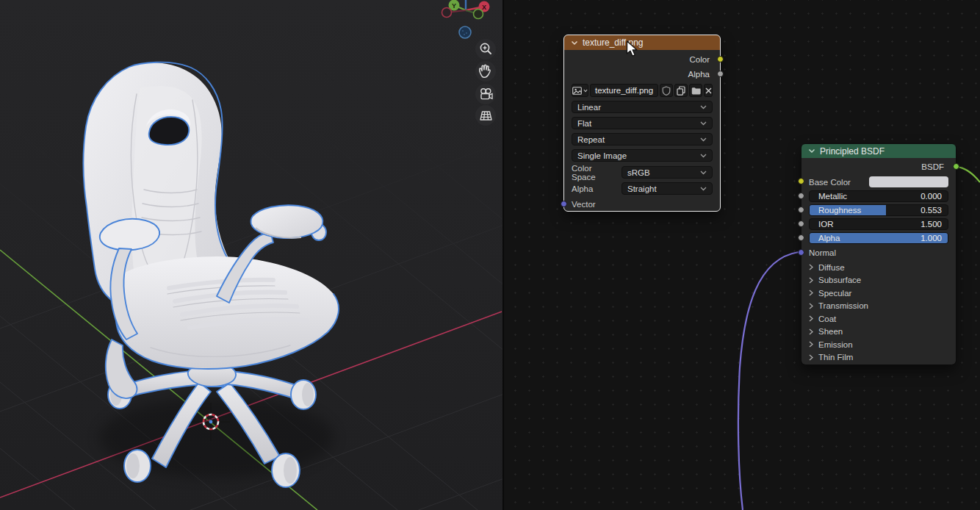 The image size is (980, 510). I want to click on interpolation-dropdown: Linear, so click(642, 107).